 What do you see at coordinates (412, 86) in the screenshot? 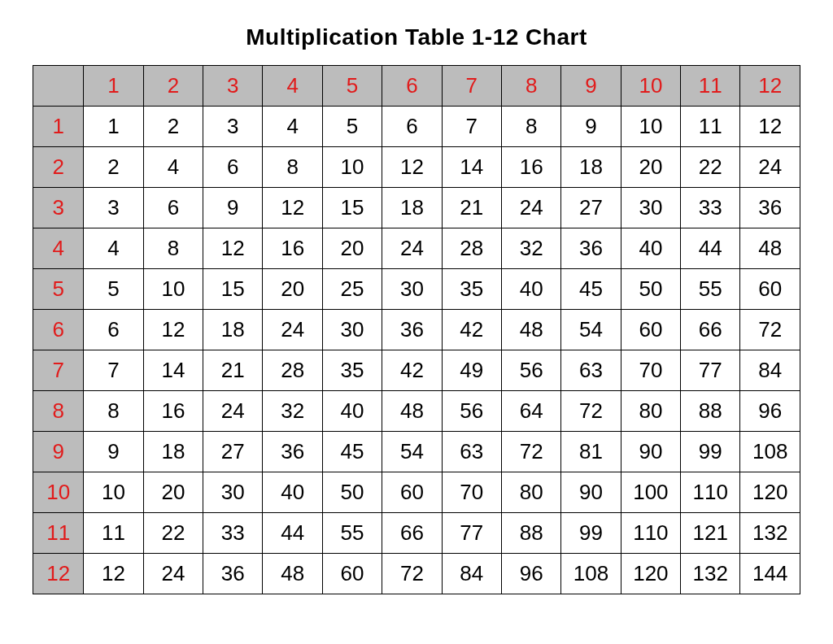
I see `col-header: 6` at bounding box center [412, 86].